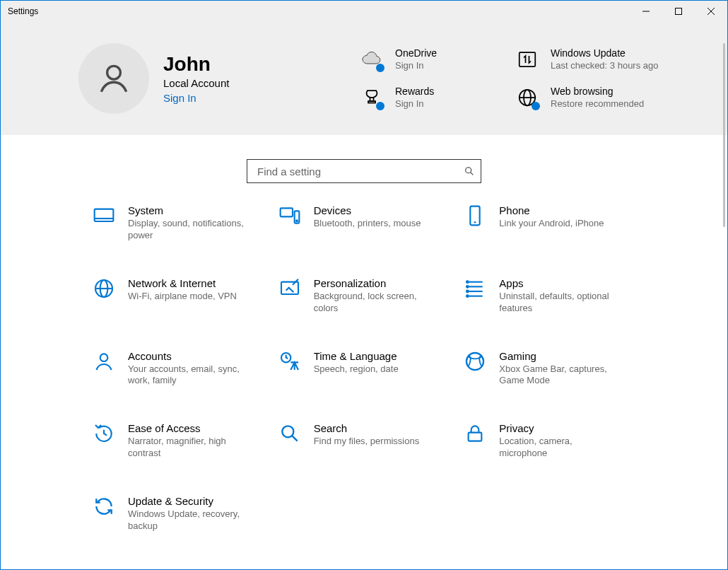  I want to click on category-sub: Find my files, permissions, so click(367, 441).